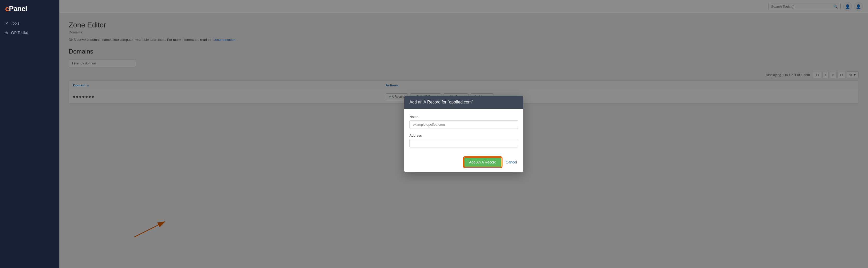  Describe the element at coordinates (30, 32) in the screenshot. I see `sidebar-item-wp-toolkit: ⊕ WP Toolkit` at that location.